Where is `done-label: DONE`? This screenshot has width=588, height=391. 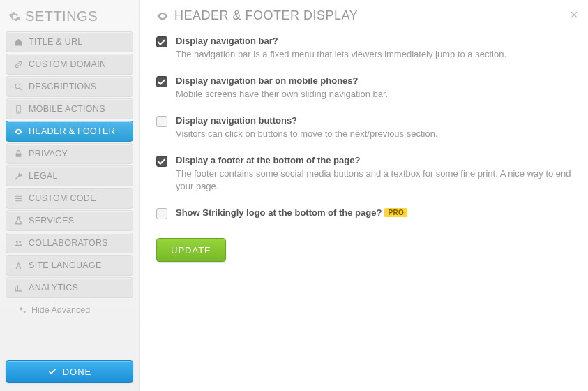 done-label: DONE is located at coordinates (77, 371).